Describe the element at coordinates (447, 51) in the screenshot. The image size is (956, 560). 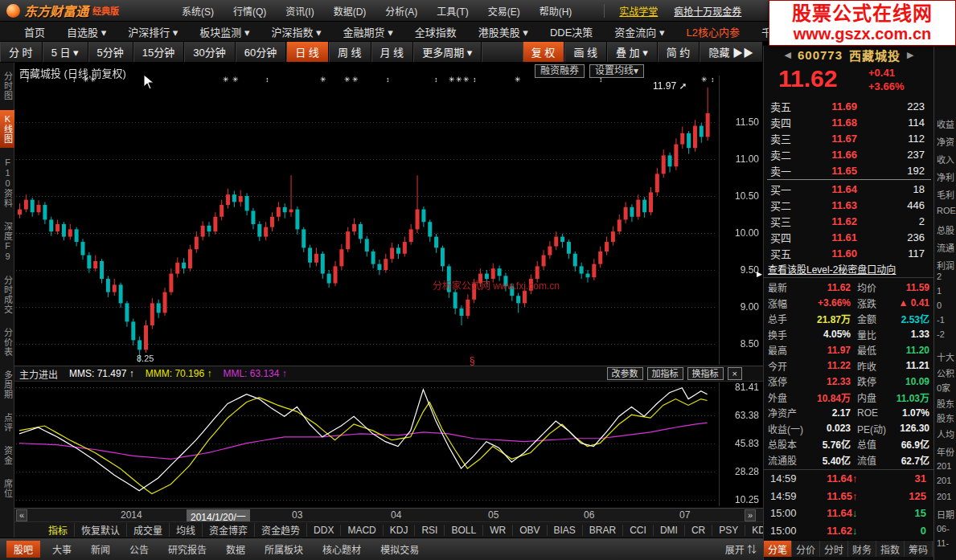
I see `period-button: 更多周期 ▾` at that location.